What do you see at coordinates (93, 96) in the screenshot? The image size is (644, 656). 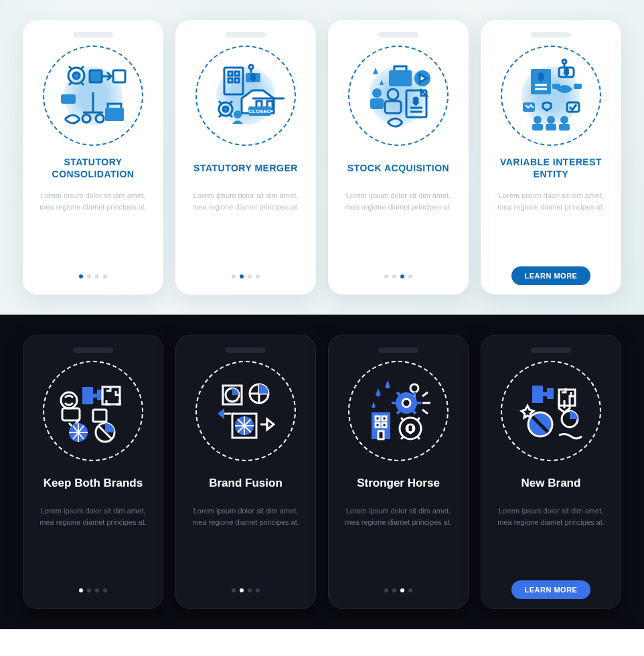 I see `consolidation-icon` at bounding box center [93, 96].